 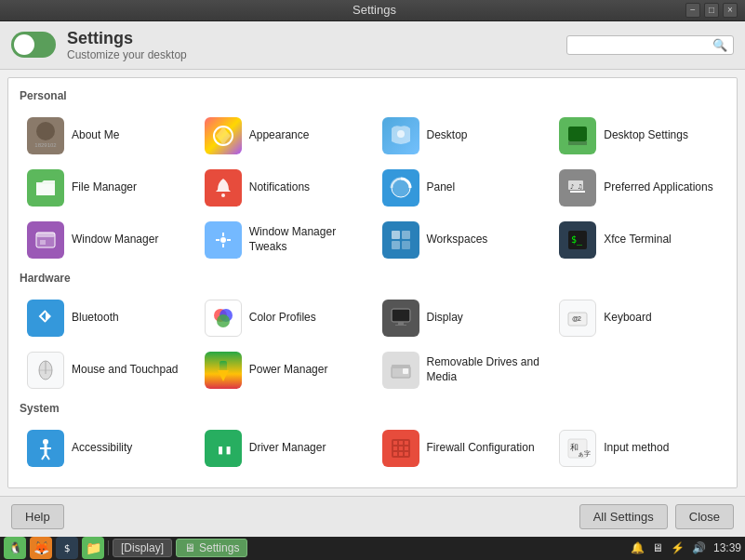 I want to click on item-display: Display, so click(x=461, y=318).